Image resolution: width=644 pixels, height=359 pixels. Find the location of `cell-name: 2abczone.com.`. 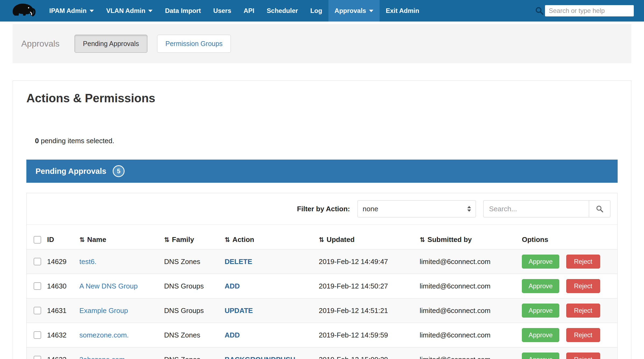

cell-name: 2abczone.com. is located at coordinates (117, 353).